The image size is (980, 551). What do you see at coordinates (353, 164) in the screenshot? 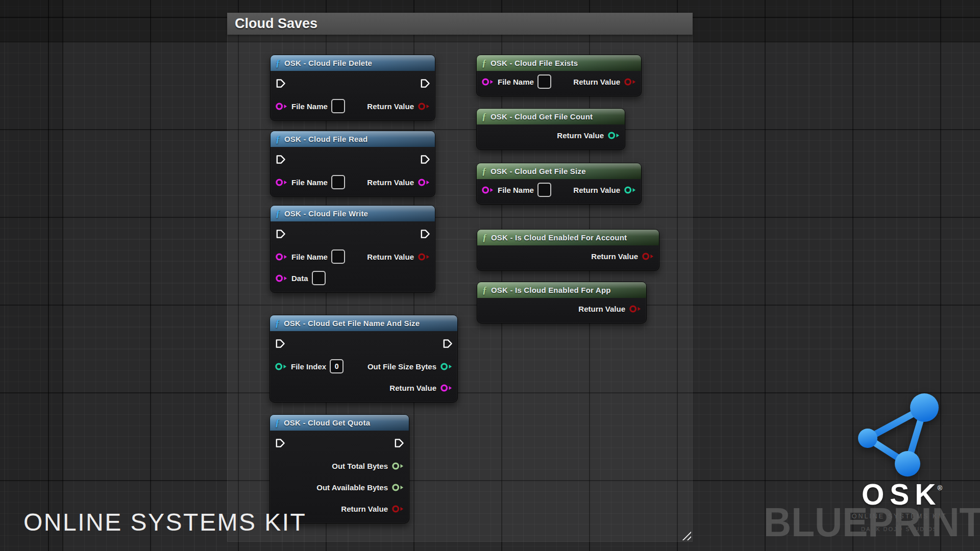
I see `node-osk-cloud-file-read: ƒ OSK - Cloud File Read File NameReturn …` at bounding box center [353, 164].